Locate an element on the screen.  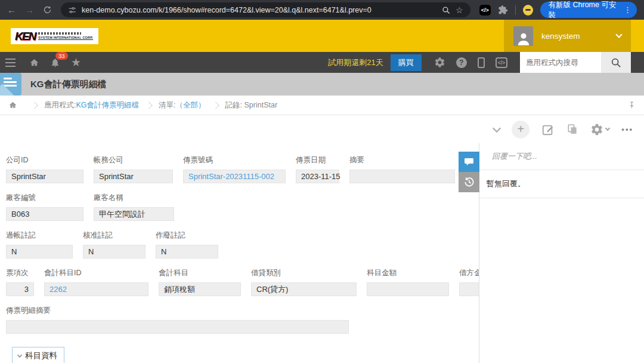
field-label: 廠客名稱 is located at coordinates (134, 198).